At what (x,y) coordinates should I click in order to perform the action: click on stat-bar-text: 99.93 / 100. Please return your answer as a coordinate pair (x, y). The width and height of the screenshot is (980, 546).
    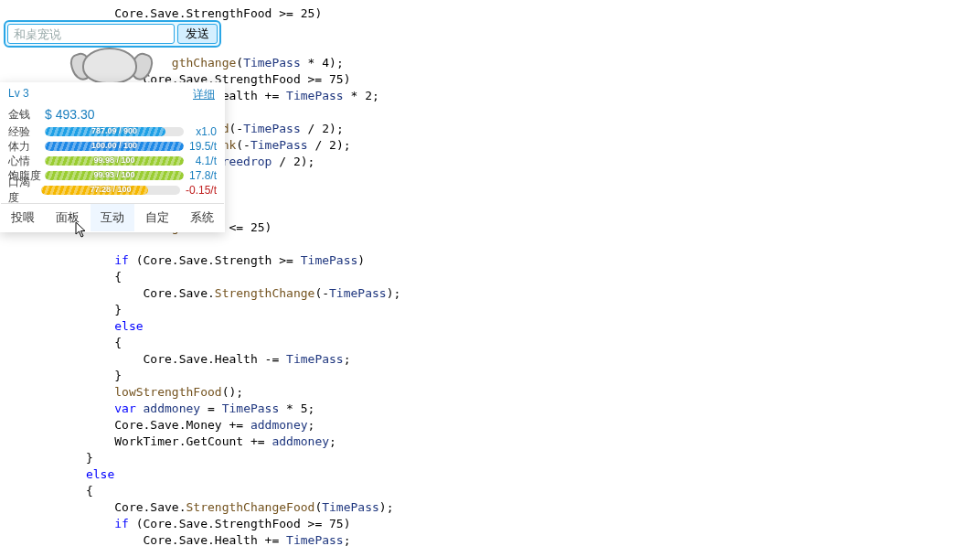
    Looking at the image, I should click on (114, 176).